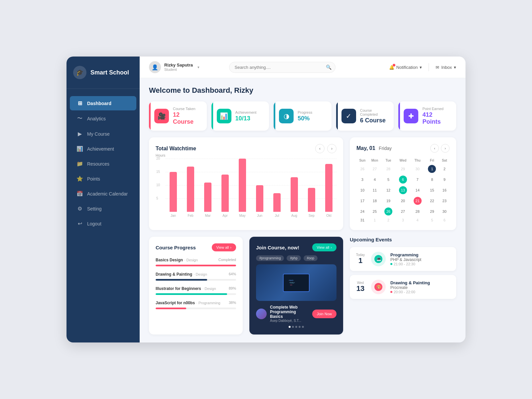 This screenshot has height=399, width=532. Describe the element at coordinates (375, 211) in the screenshot. I see `calendar-cell: 25` at that location.